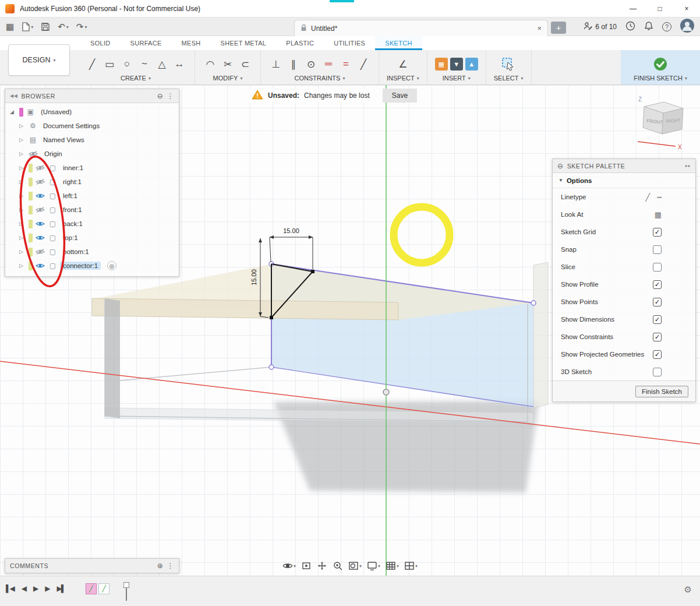 This screenshot has height=606, width=700. What do you see at coordinates (10, 589) in the screenshot?
I see `skip-start-button: ▌◀` at bounding box center [10, 589].